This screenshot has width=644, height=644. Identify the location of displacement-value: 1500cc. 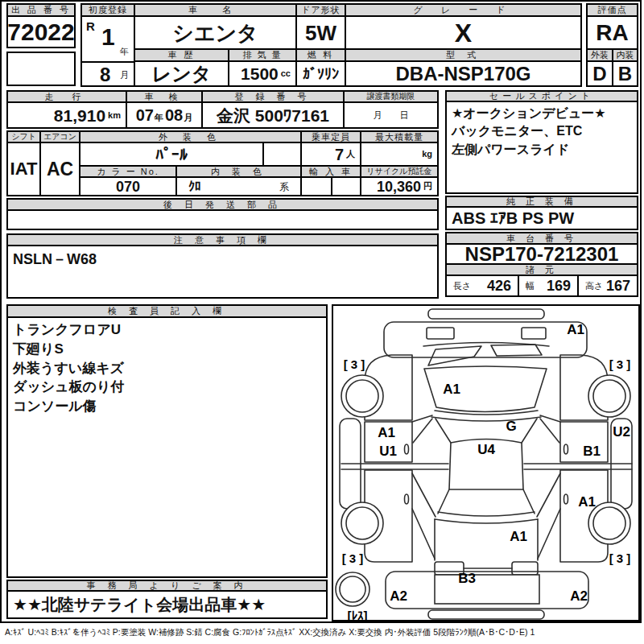
(262, 74).